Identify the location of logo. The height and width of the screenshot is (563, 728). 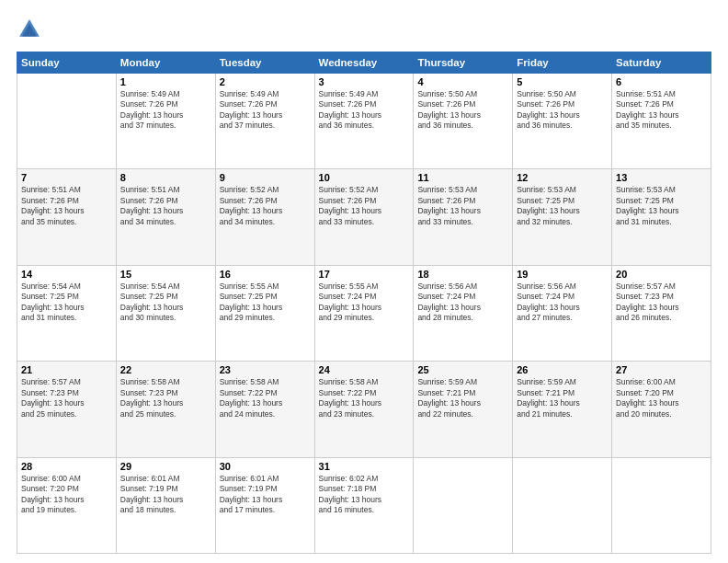
(31, 29).